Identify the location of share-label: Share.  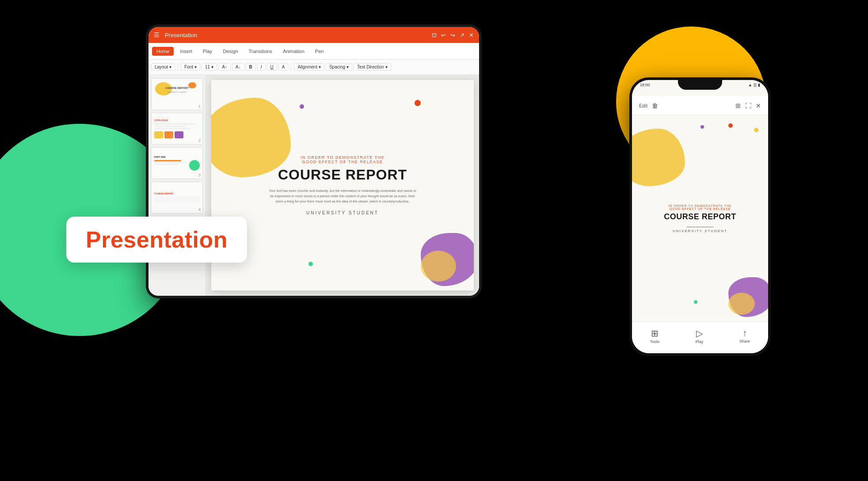
(745, 341).